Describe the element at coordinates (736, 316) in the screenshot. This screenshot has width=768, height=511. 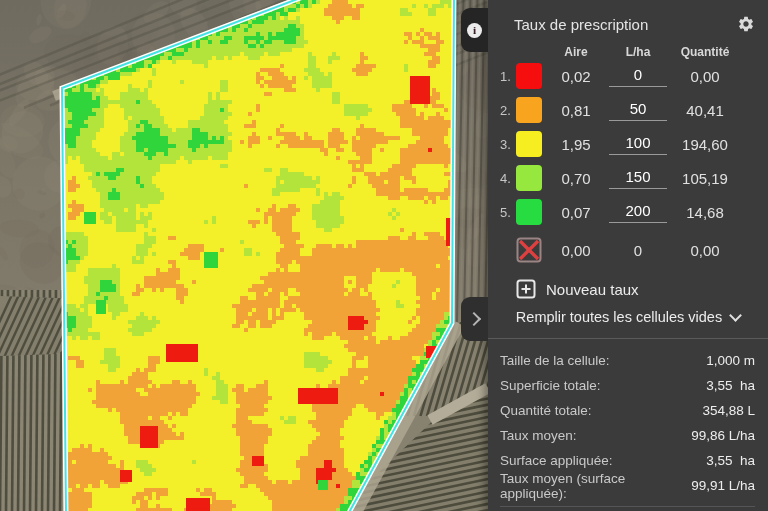
I see `chevron-down-icon` at that location.